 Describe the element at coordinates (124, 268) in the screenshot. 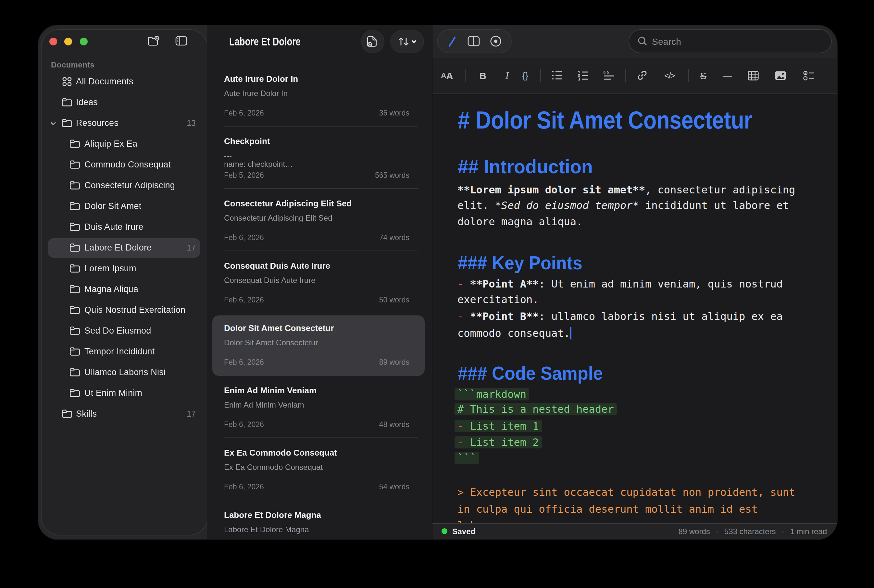

I see `sidebar-item-lorem-ipsum: Lorem Ipsum` at that location.